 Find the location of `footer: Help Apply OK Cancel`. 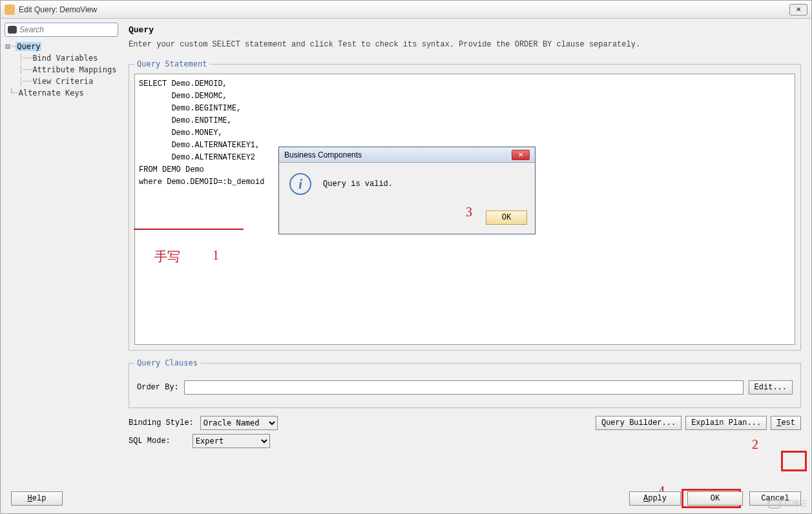

footer: Help Apply OK Cancel is located at coordinates (406, 499).